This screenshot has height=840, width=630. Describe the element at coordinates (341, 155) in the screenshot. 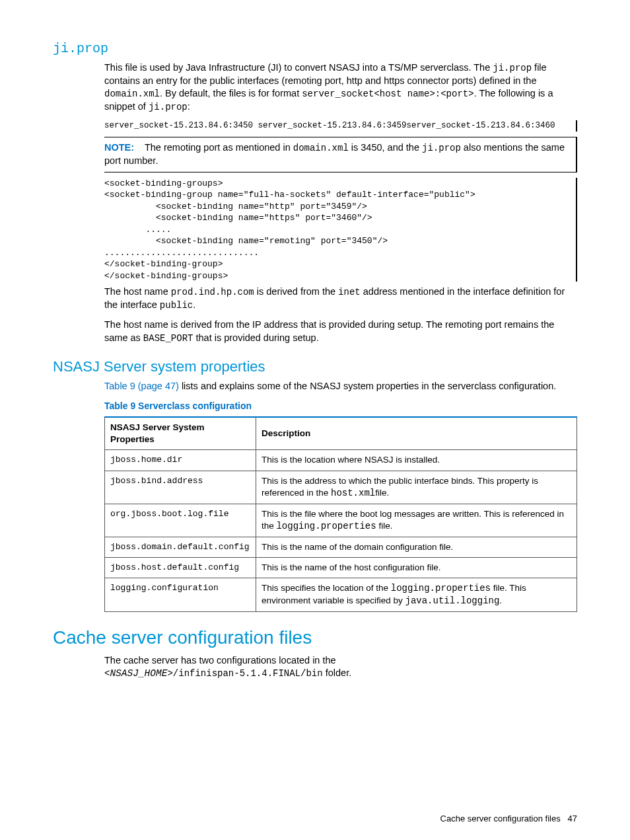

I see `note-block: NOTE: The remoting port as mentioned in …` at that location.